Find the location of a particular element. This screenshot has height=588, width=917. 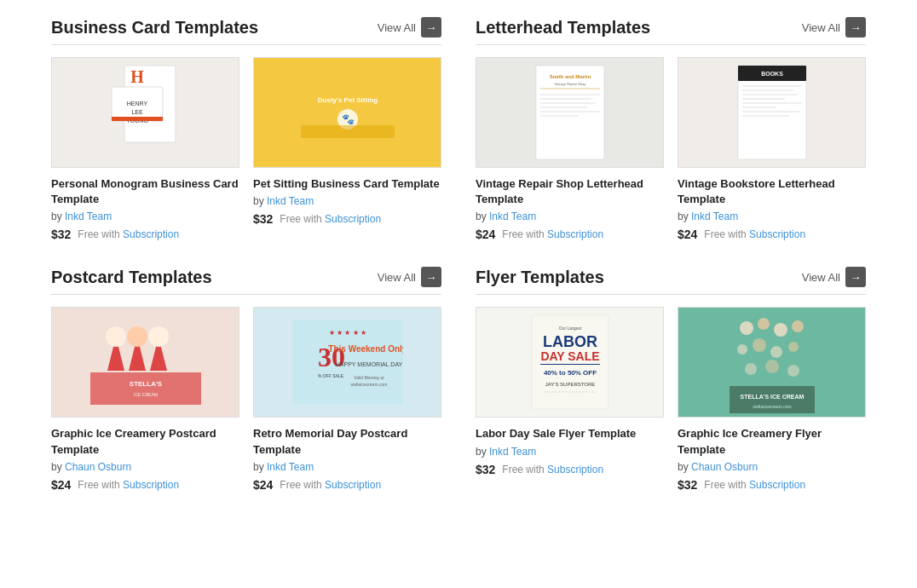

author-link-vintage-repair: Inkd Team is located at coordinates (513, 216).